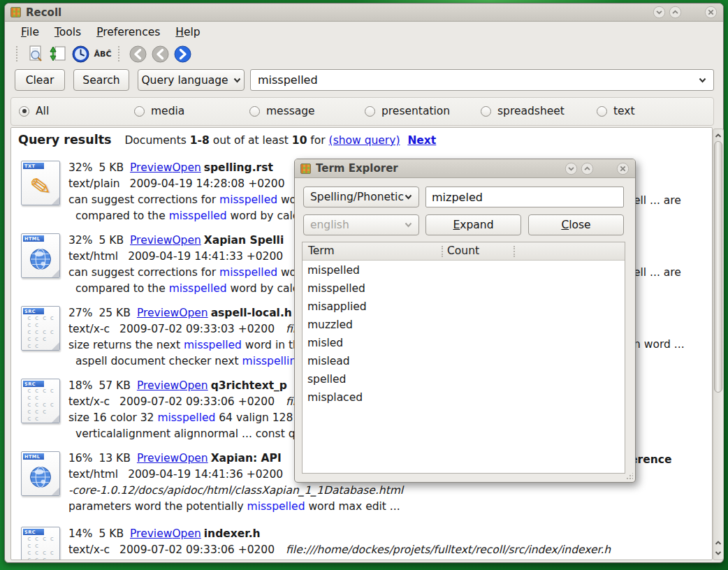  Describe the element at coordinates (703, 80) in the screenshot. I see `combo-chevron-down-icon` at that location.